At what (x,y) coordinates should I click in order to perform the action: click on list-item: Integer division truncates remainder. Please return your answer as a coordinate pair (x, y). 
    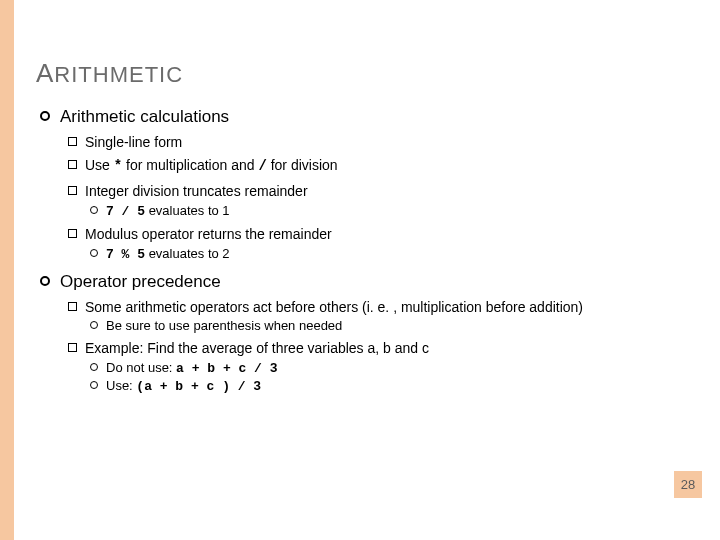
    Looking at the image, I should click on (196, 192).